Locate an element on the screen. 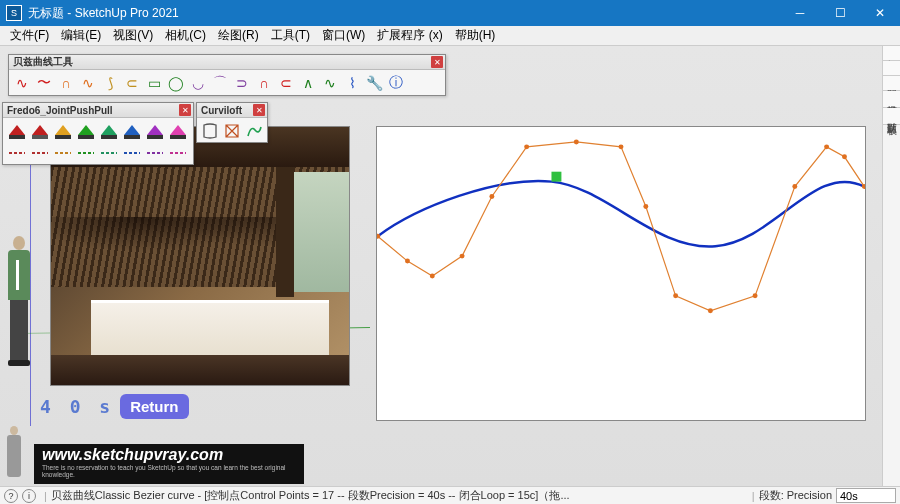 Image resolution: width=900 pixels, height=504 pixels. bezier-tool-10: ⌒ is located at coordinates (220, 83).